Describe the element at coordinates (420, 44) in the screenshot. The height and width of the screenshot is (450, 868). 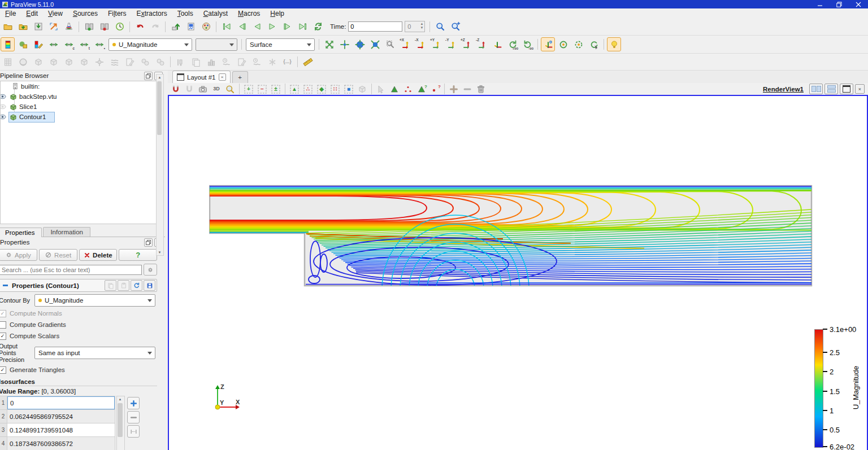
I see `set-view-minus-x-icon: -X` at that location.